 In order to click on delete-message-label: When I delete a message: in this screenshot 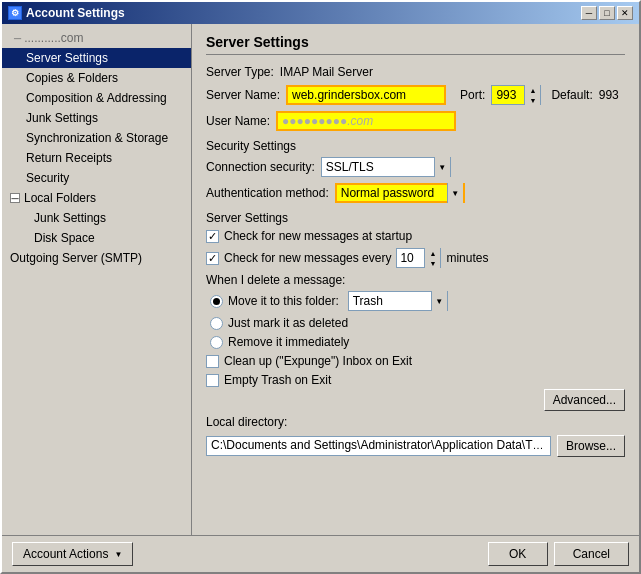, I will do `click(416, 280)`.